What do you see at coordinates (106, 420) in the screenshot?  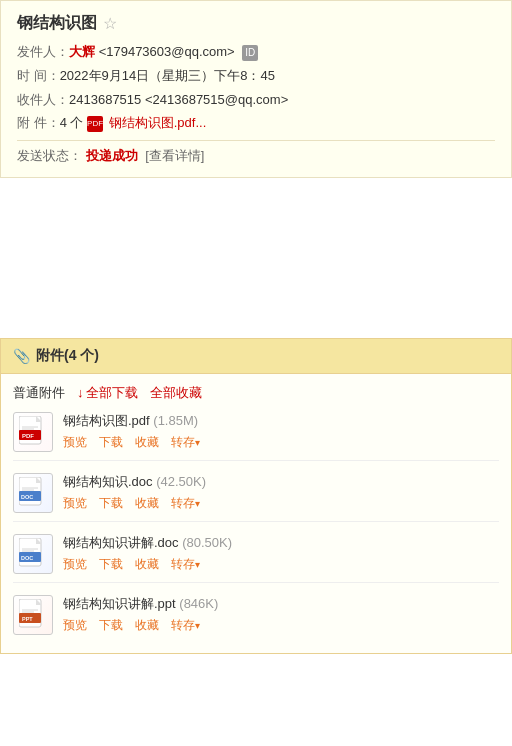 I see `file-name-text: 钢结构识图.pdf` at bounding box center [106, 420].